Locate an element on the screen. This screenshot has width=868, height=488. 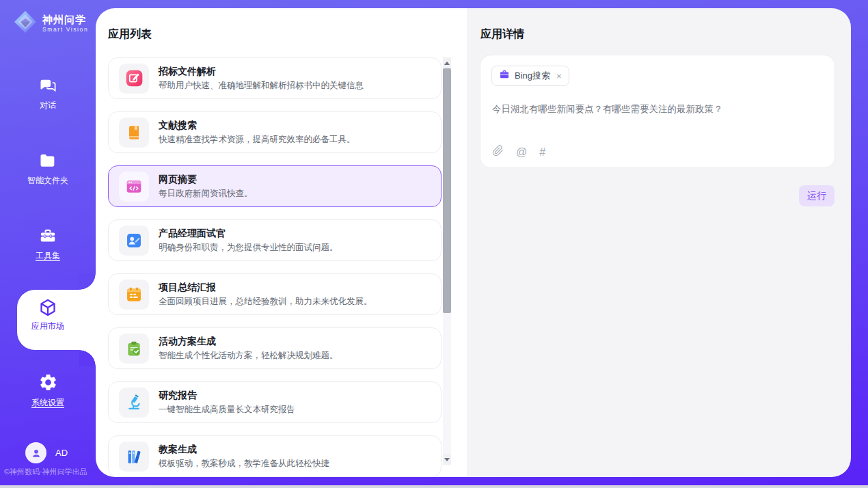
app-name: 网页摘要 is located at coordinates (206, 179).